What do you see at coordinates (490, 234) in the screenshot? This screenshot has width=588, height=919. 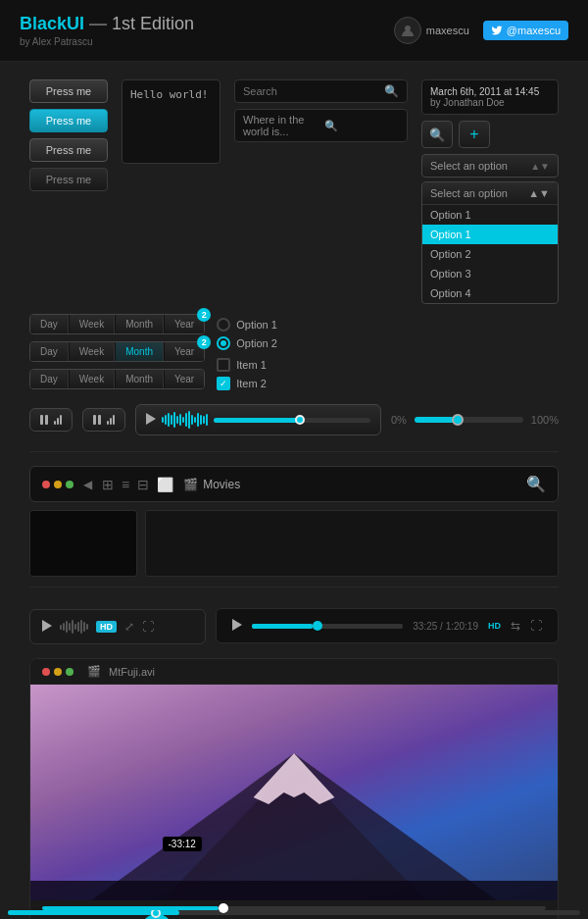 I see `dropdown-item-2: Option 1` at bounding box center [490, 234].